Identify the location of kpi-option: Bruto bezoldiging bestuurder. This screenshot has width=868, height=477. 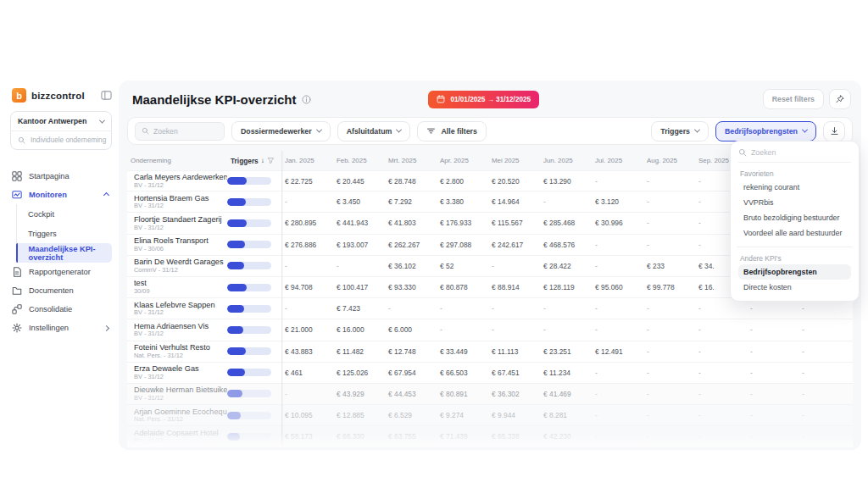
(795, 218).